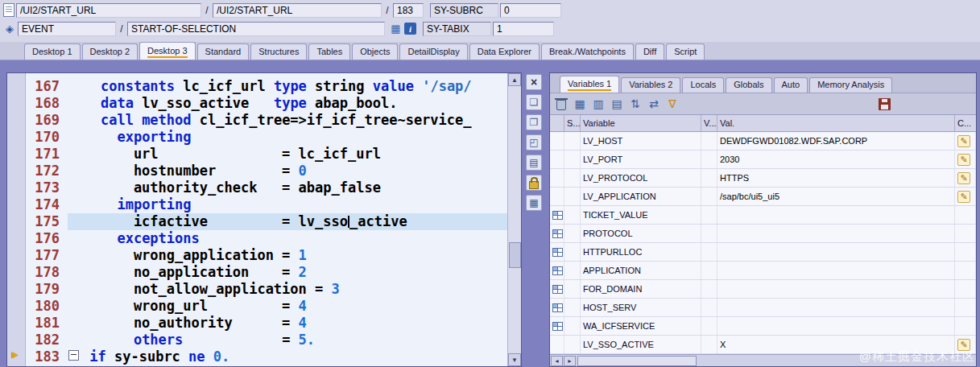 The height and width of the screenshot is (367, 980). Describe the element at coordinates (763, 142) in the screenshot. I see `variable-row-lv-host: LV_HOSTDEWDFGWD01082.WDF.SAP.CORP` at that location.